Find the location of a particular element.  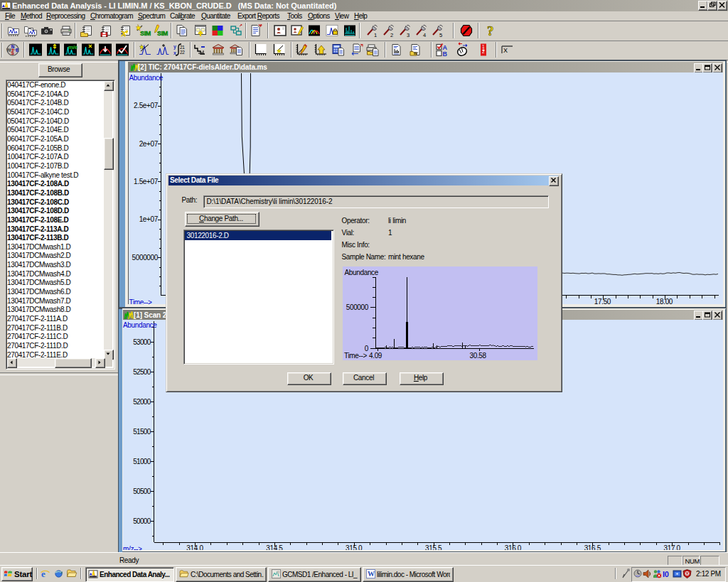

svg-text: 2 is located at coordinates (392, 36).